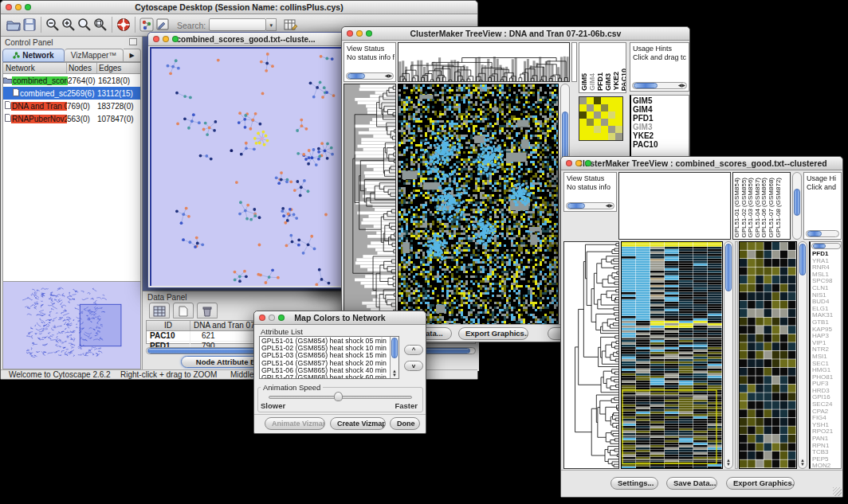 Image resolution: width=848 pixels, height=504 pixels. What do you see at coordinates (484, 62) in the screenshot?
I see `tv1-column-dendrogram` at bounding box center [484, 62].